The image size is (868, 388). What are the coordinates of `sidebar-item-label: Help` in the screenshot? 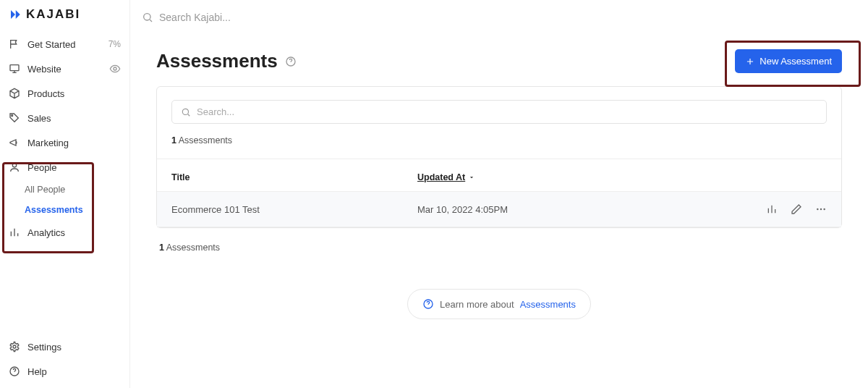 It's located at (38, 372).